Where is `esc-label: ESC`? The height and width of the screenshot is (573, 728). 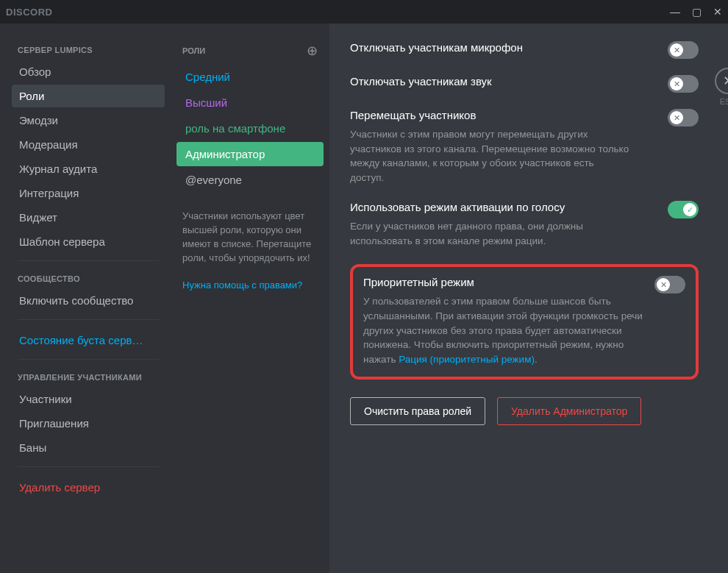
esc-label: ESC is located at coordinates (721, 102).